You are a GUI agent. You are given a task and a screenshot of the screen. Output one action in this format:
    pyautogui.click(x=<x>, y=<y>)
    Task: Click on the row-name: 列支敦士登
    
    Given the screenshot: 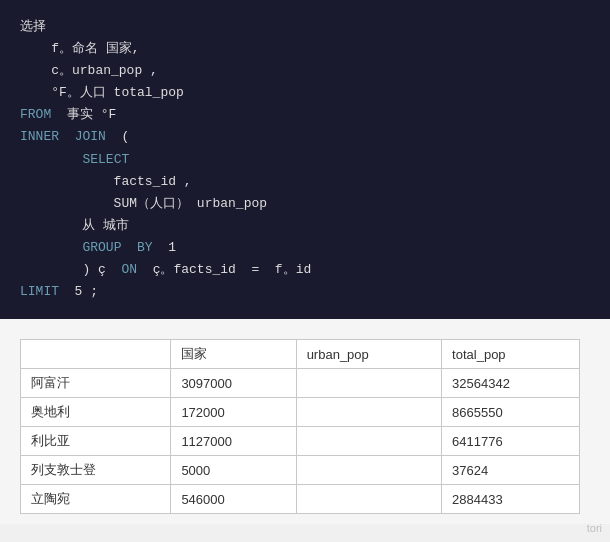 What is the action you would take?
    pyautogui.click(x=96, y=470)
    